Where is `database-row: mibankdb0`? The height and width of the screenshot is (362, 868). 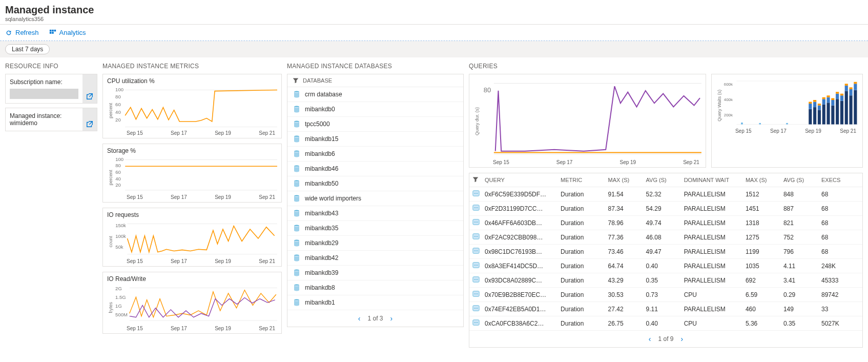
database-row: mibankdb0 is located at coordinates (375, 110).